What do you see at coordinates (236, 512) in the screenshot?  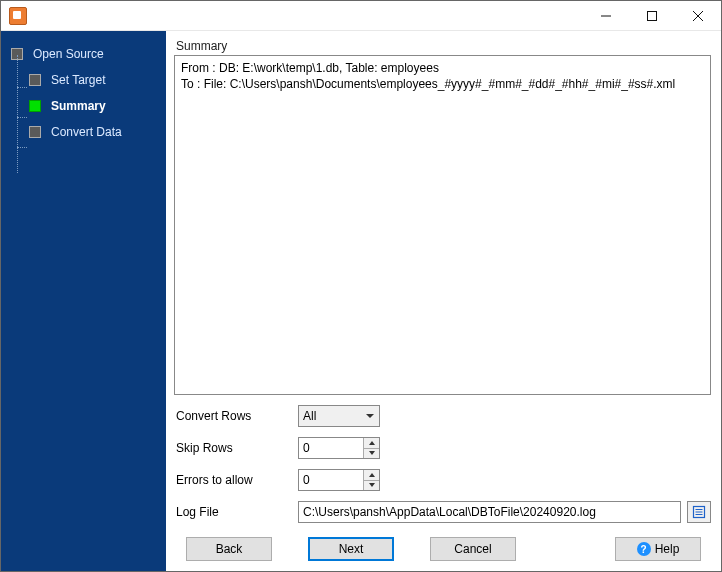 I see `log-file-label: Log File` at bounding box center [236, 512].